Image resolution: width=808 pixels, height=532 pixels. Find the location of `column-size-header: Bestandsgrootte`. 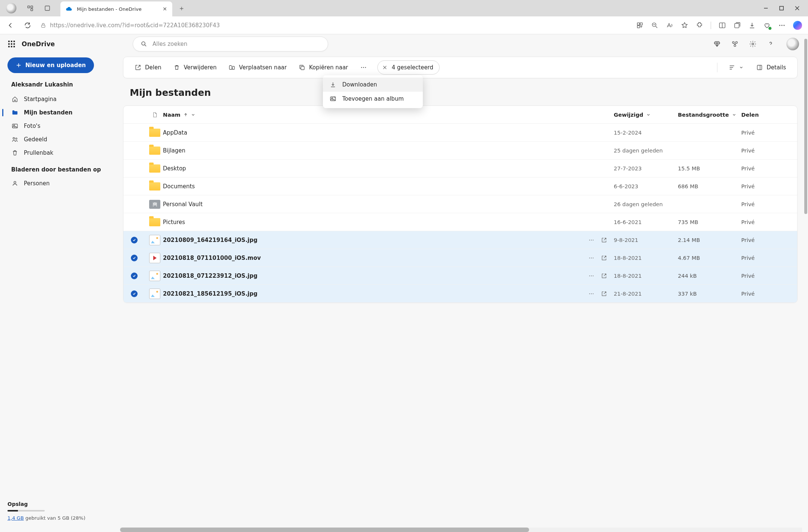

column-size-header: Bestandsgrootte is located at coordinates (710, 115).